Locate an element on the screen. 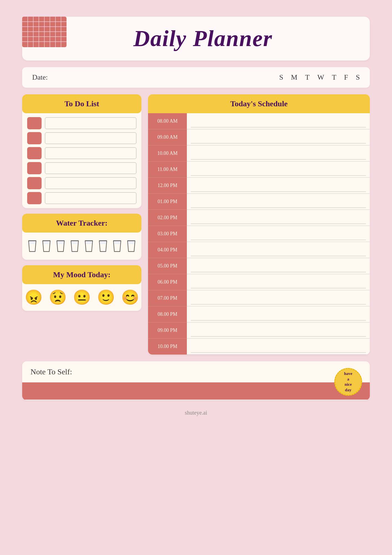 Image resolution: width=392 pixels, height=555 pixels. day-wed: W is located at coordinates (321, 77).